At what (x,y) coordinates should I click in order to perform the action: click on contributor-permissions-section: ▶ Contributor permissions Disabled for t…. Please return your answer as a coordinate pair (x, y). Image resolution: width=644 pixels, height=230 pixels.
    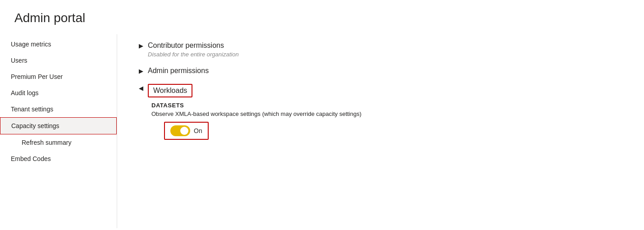
    Looking at the image, I should click on (380, 50).